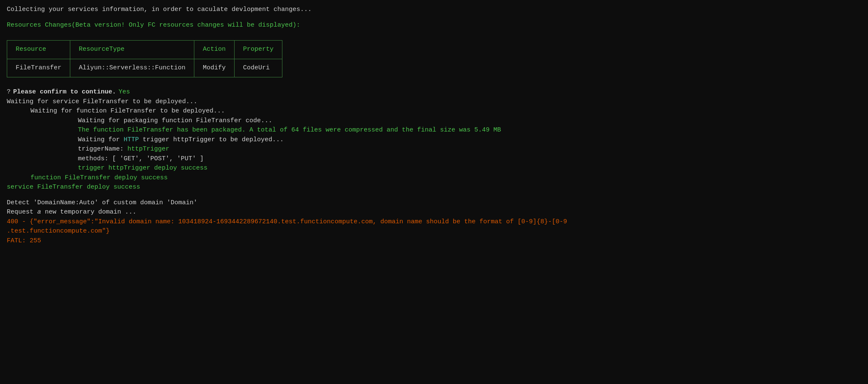  I want to click on table-header-resource: Resource, so click(39, 50).